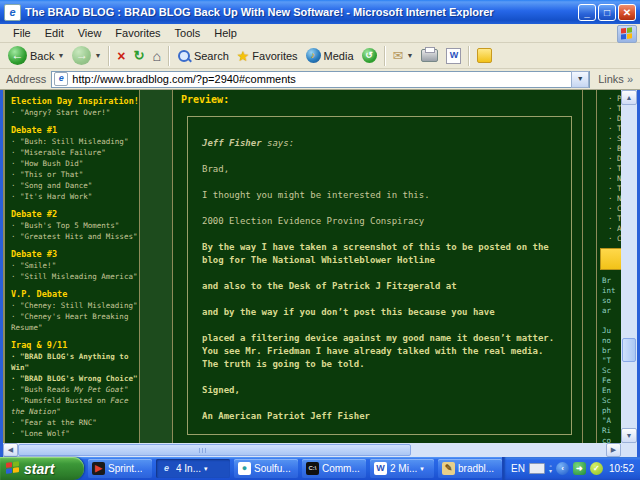  I want to click on media-button: ♪ Media, so click(330, 56).